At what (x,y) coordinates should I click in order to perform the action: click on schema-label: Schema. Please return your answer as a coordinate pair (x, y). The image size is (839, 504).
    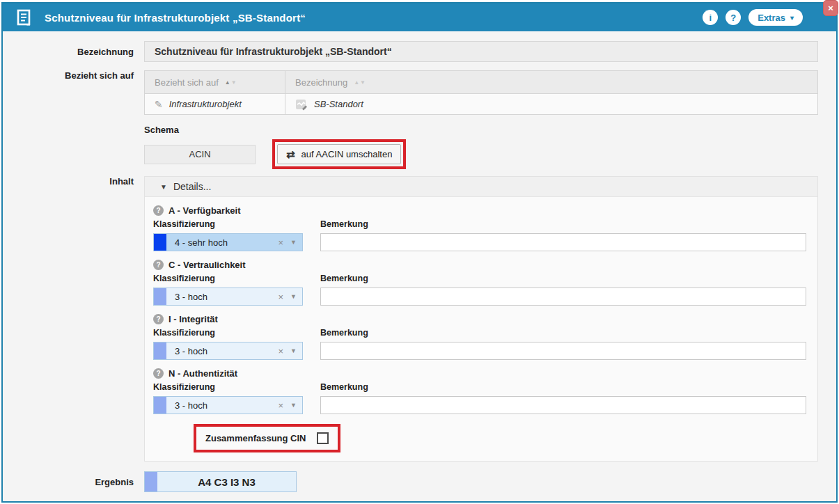
    Looking at the image, I should click on (275, 129).